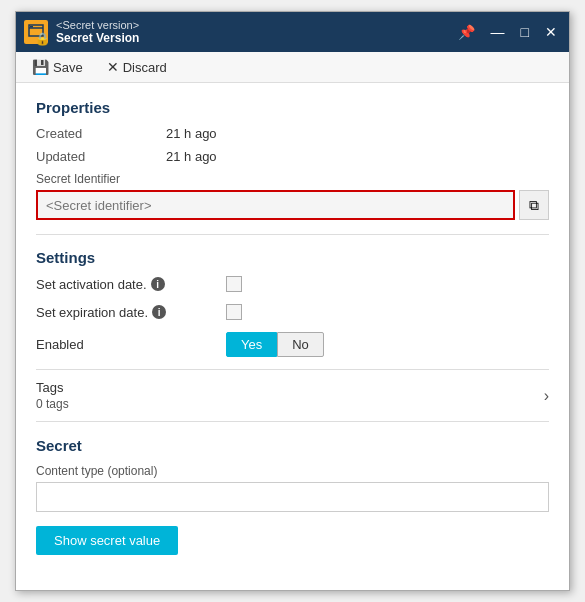  I want to click on identifier-input, so click(276, 205).